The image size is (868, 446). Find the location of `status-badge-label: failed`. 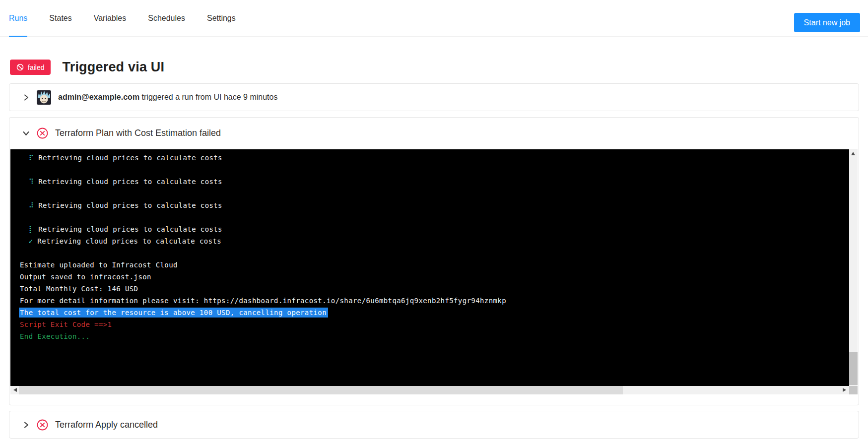

status-badge-label: failed is located at coordinates (36, 67).